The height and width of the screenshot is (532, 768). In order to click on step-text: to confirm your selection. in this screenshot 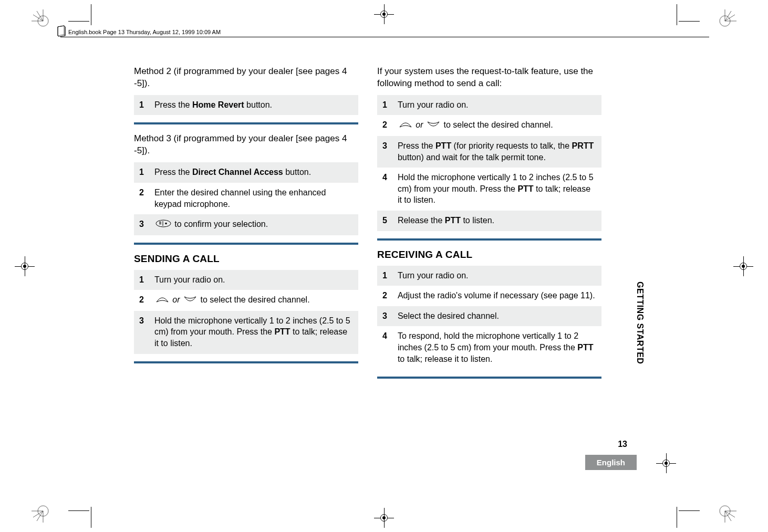, I will do `click(254, 225)`.